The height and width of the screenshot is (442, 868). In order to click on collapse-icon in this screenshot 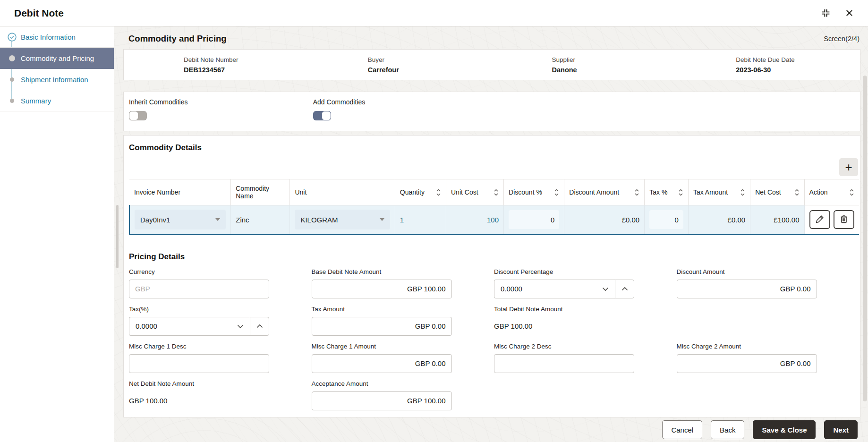, I will do `click(825, 13)`.